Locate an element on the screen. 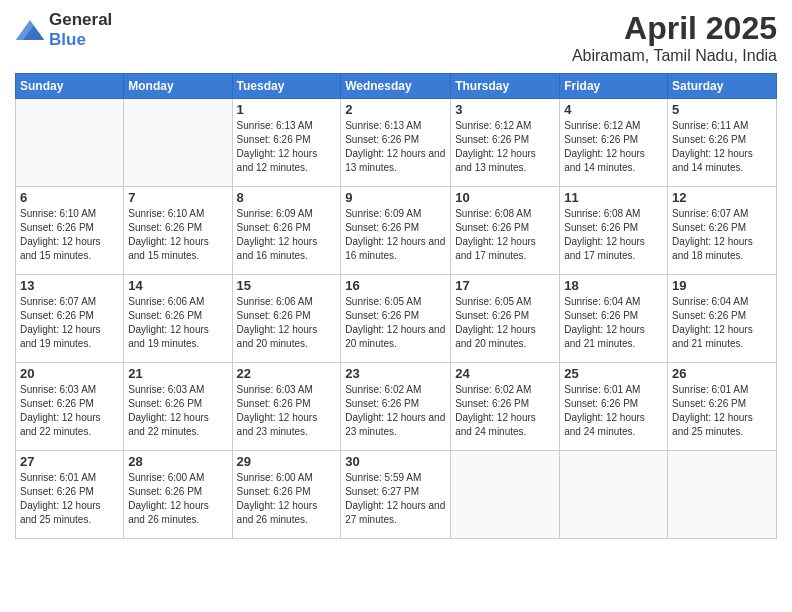 The image size is (792, 612). calendar-cell: 26Sunrise: 6:01 AM Sunset: 6:26 PM Dayli… is located at coordinates (722, 407).